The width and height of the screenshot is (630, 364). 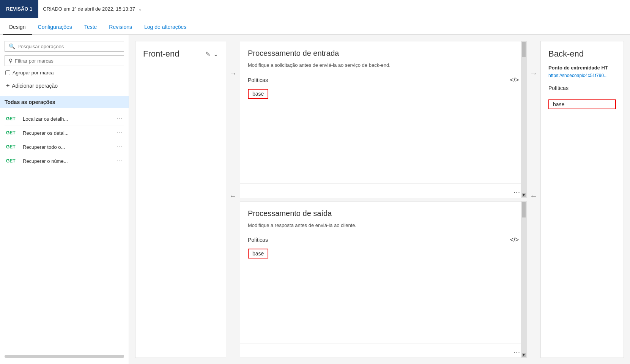 I want to click on arrow-left-2: ←, so click(x=534, y=196).